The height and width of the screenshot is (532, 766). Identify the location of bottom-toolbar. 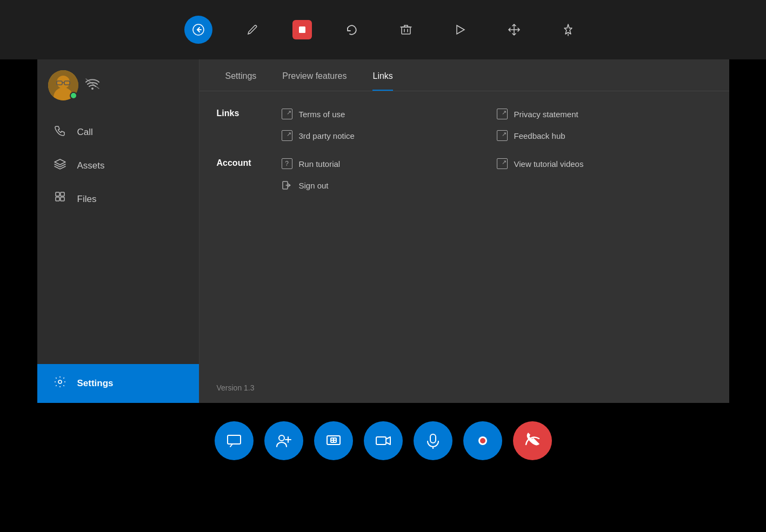
(383, 441).